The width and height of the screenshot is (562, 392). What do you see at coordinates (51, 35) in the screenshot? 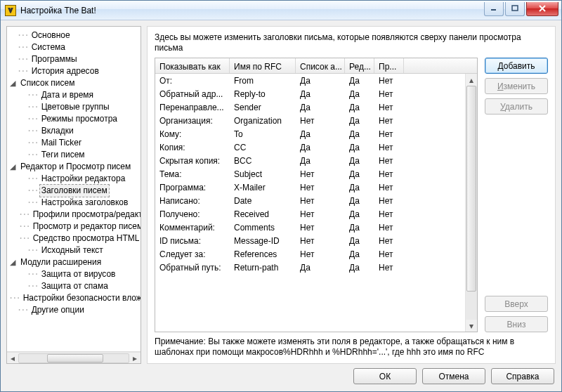
I see `tree-item-label: Основное` at bounding box center [51, 35].